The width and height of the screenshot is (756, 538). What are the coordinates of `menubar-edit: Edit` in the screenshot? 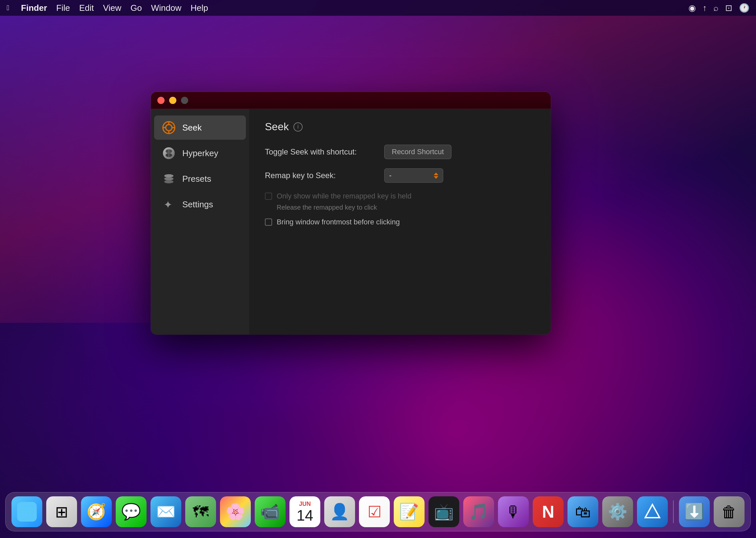 It's located at (86, 8).